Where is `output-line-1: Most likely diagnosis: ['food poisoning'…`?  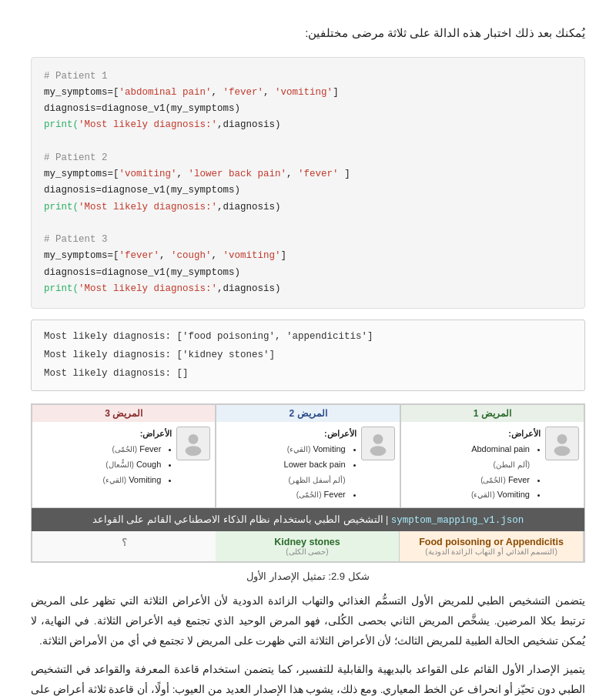 output-line-1: Most likely diagnosis: ['food poisoning'… is located at coordinates (308, 337).